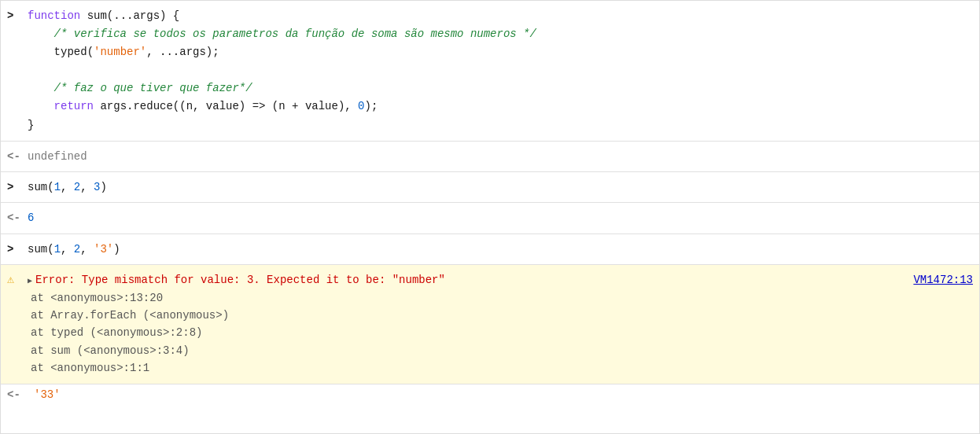 The width and height of the screenshot is (980, 434). Describe the element at coordinates (502, 333) in the screenshot. I see `stack-line-3: at typed (<anonymous>:2:8)` at that location.